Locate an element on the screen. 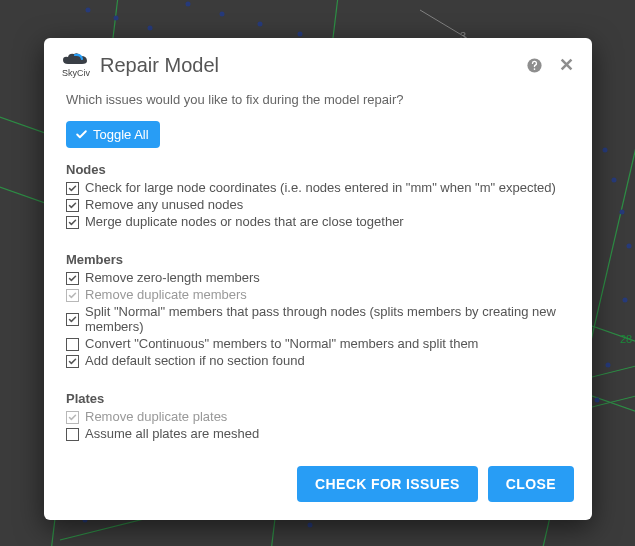 The image size is (635, 546). brand-name: SkyCiv is located at coordinates (76, 74).